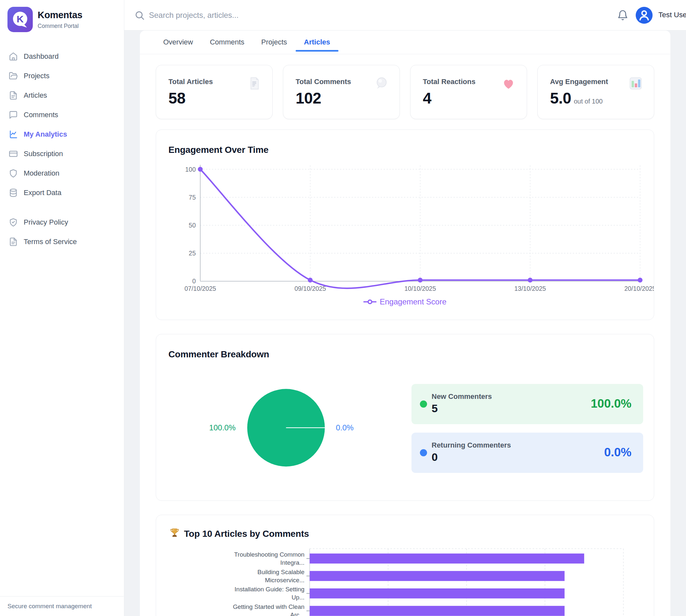  Describe the element at coordinates (618, 453) in the screenshot. I see `commenter-percentage: 0.0%` at that location.